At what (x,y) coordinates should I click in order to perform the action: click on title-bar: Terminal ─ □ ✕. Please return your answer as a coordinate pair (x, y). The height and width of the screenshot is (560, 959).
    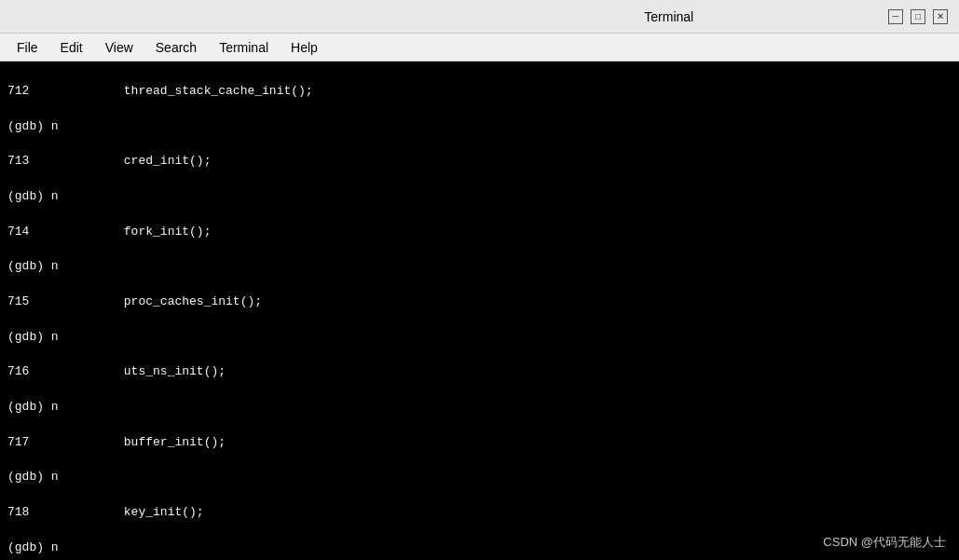
    Looking at the image, I should click on (479, 17).